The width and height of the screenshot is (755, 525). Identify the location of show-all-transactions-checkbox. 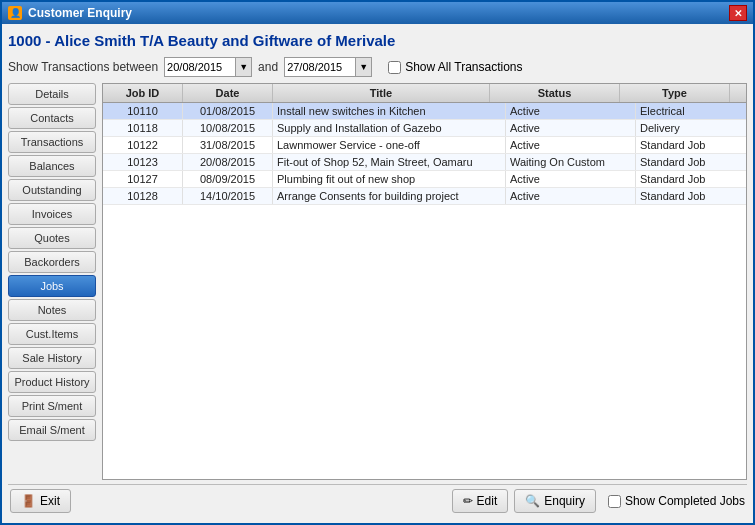
(394, 68).